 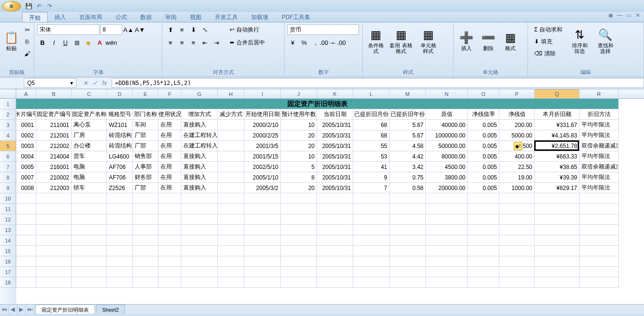 What do you see at coordinates (408, 115) in the screenshot?
I see `cell: 已提折旧年份` at bounding box center [408, 115].